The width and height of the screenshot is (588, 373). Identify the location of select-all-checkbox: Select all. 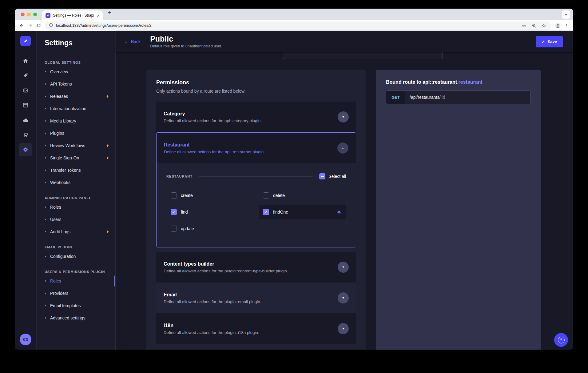
(333, 176).